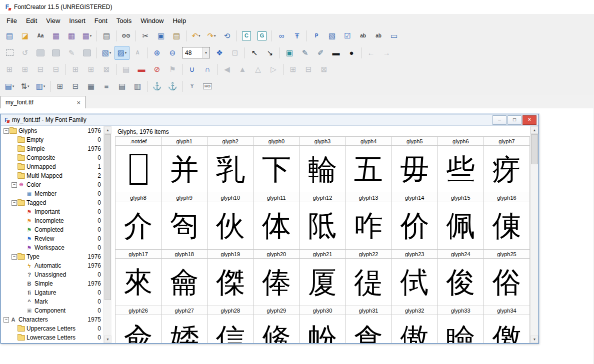 Image resolution: width=594 pixels, height=364 pixels. What do you see at coordinates (507, 311) in the screenshot?
I see `glyph-name-cell-glyph34: glyph34` at bounding box center [507, 311].